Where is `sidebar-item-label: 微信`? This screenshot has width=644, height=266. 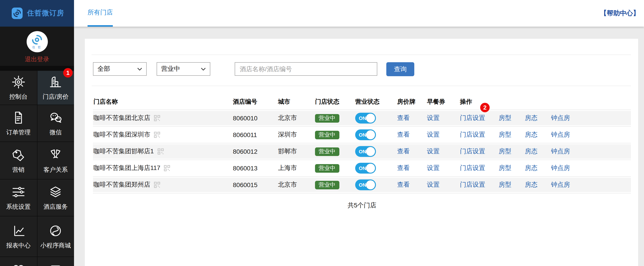 sidebar-item-label: 微信 is located at coordinates (56, 132).